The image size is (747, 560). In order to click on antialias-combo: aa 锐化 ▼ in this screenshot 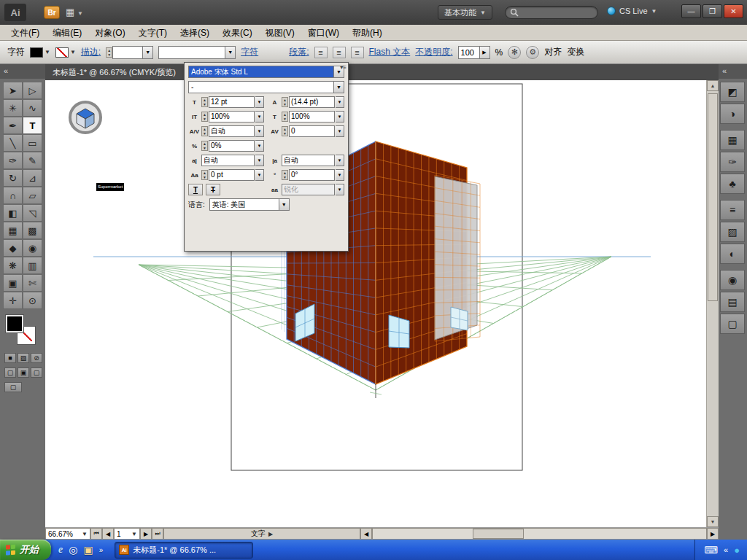, I will do `click(306, 190)`.